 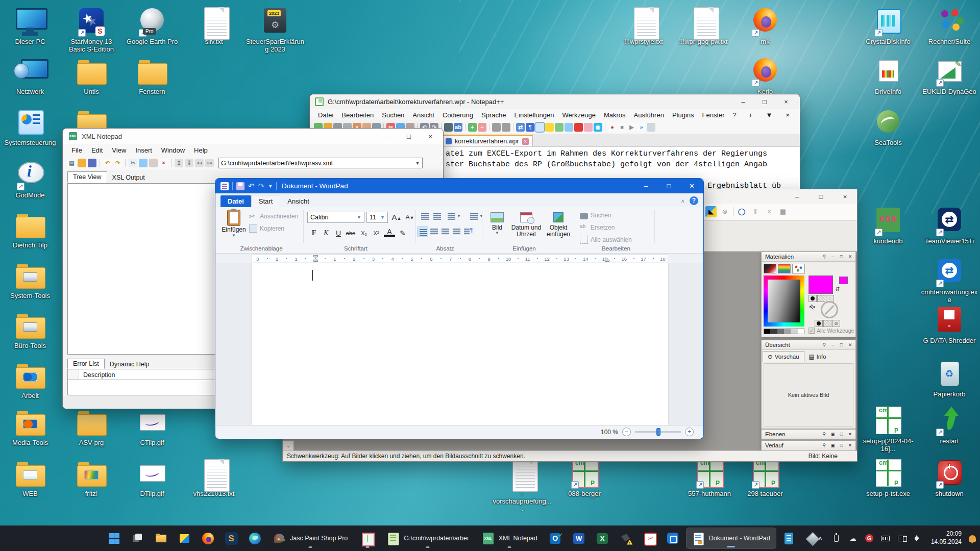 I want to click on notepadpp-menu-einstellungen: Einstellungen, so click(x=534, y=115).